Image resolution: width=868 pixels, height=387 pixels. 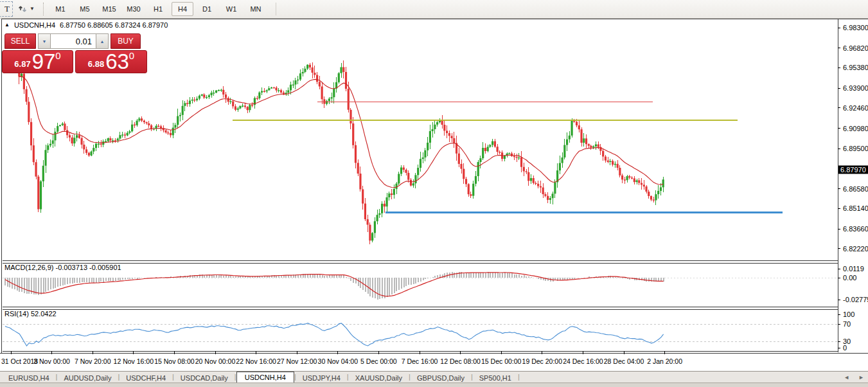 What do you see at coordinates (624, 361) in the screenshot?
I see `date-label: 28 Dec 04:00` at bounding box center [624, 361].